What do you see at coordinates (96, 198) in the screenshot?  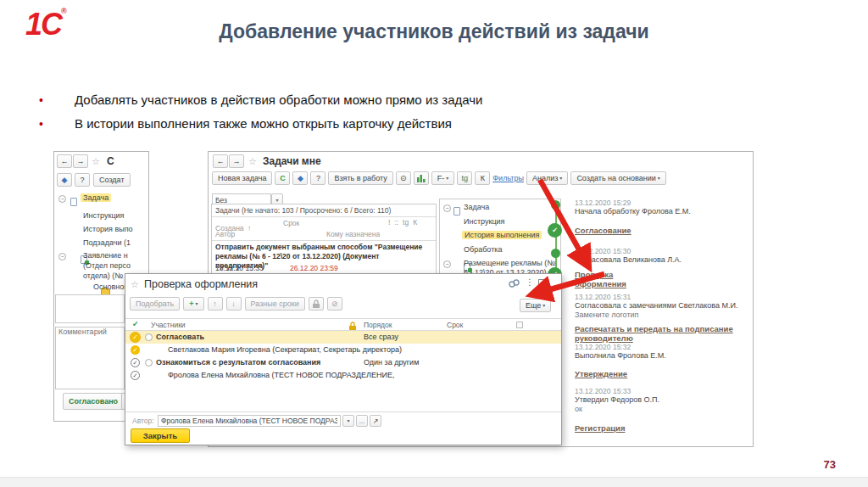 I see `tree-item-task: Задача` at bounding box center [96, 198].